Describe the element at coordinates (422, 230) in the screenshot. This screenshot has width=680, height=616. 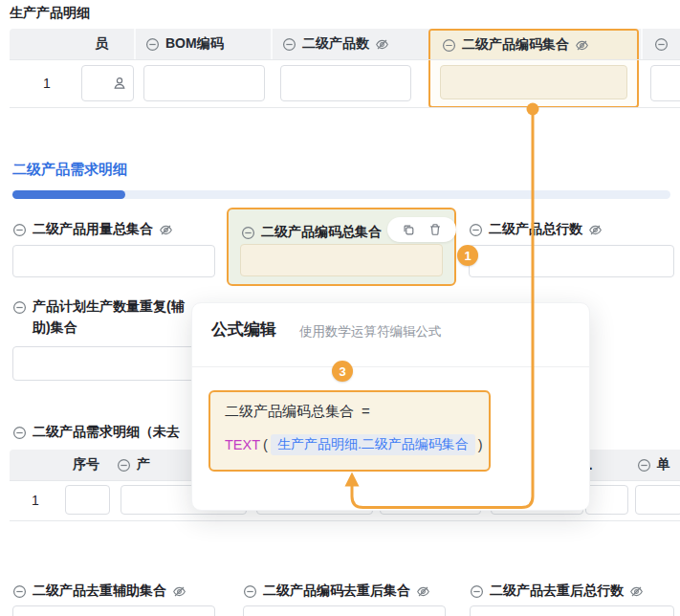
I see `field-toolbar` at that location.